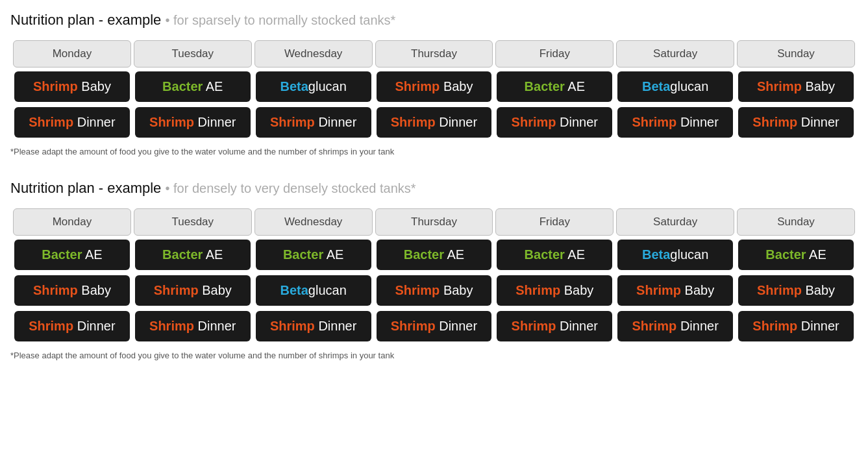 Image resolution: width=868 pixels, height=470 pixels. What do you see at coordinates (280, 20) in the screenshot?
I see `plan-subtitle: • for sparsely to normally stocked tanks…` at bounding box center [280, 20].